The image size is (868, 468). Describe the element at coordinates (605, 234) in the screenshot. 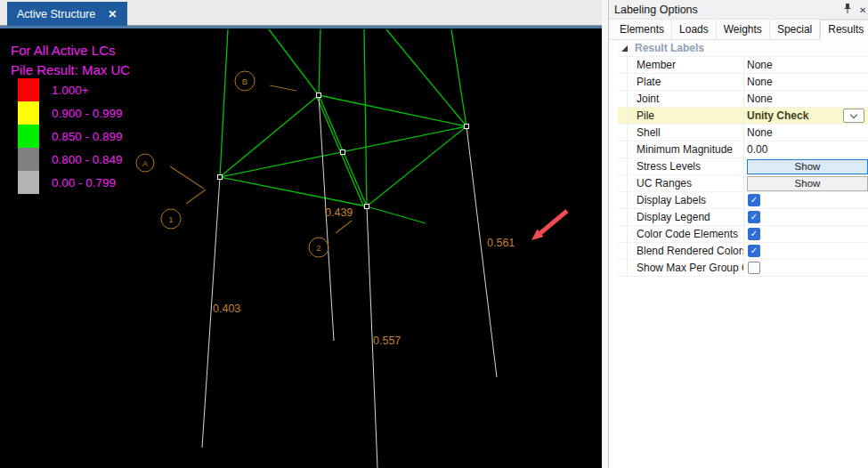

I see `pane-splitter` at that location.